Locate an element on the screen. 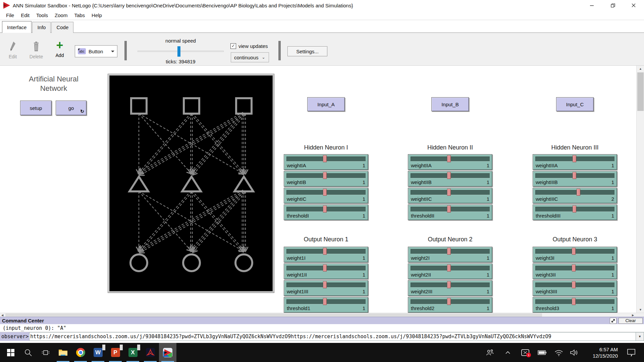 The height and width of the screenshot is (362, 644). tab-info: Info is located at coordinates (42, 27).